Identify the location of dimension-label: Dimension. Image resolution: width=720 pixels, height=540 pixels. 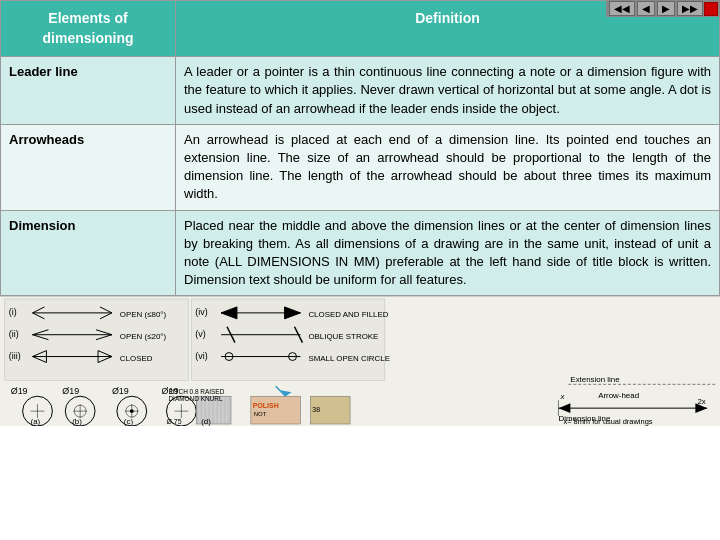
(88, 253).